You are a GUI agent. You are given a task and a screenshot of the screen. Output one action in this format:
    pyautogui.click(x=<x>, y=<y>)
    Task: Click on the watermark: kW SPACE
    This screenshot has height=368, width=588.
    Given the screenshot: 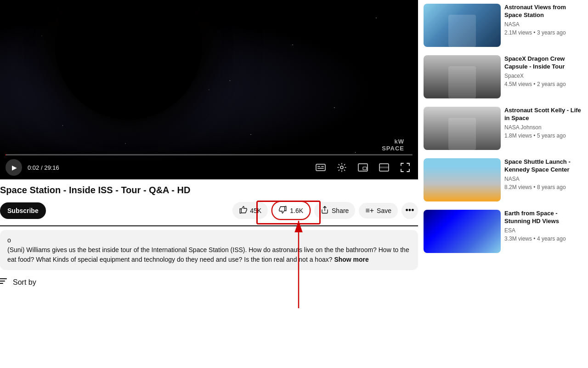 What is the action you would take?
    pyautogui.click(x=393, y=145)
    